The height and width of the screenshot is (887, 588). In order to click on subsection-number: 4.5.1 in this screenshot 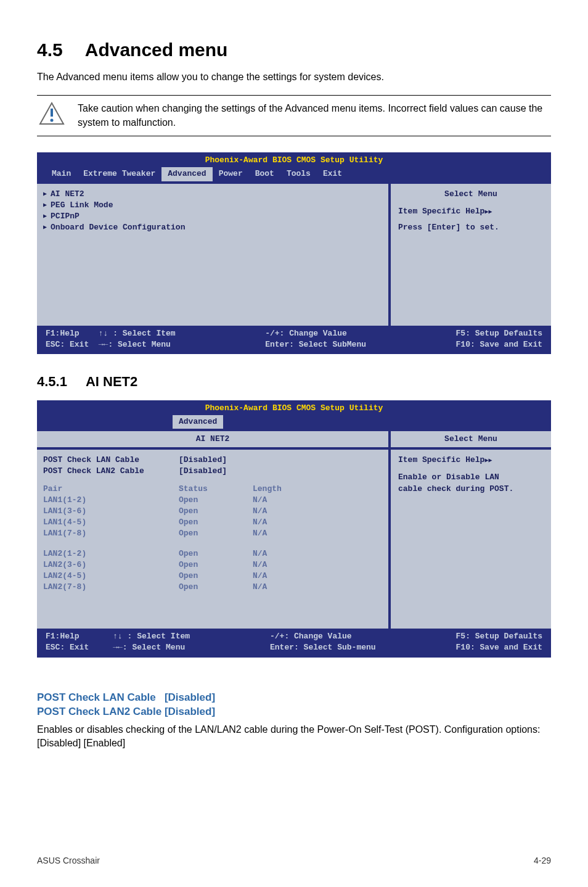, I will do `click(52, 381)`.